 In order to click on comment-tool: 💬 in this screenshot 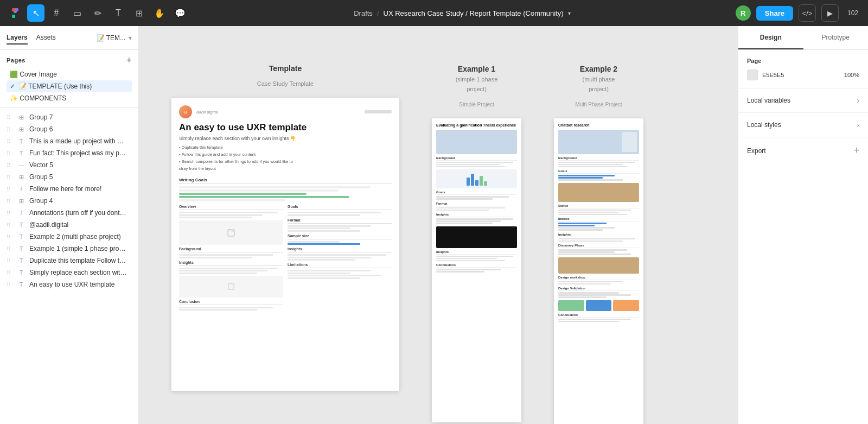, I will do `click(180, 13)`.